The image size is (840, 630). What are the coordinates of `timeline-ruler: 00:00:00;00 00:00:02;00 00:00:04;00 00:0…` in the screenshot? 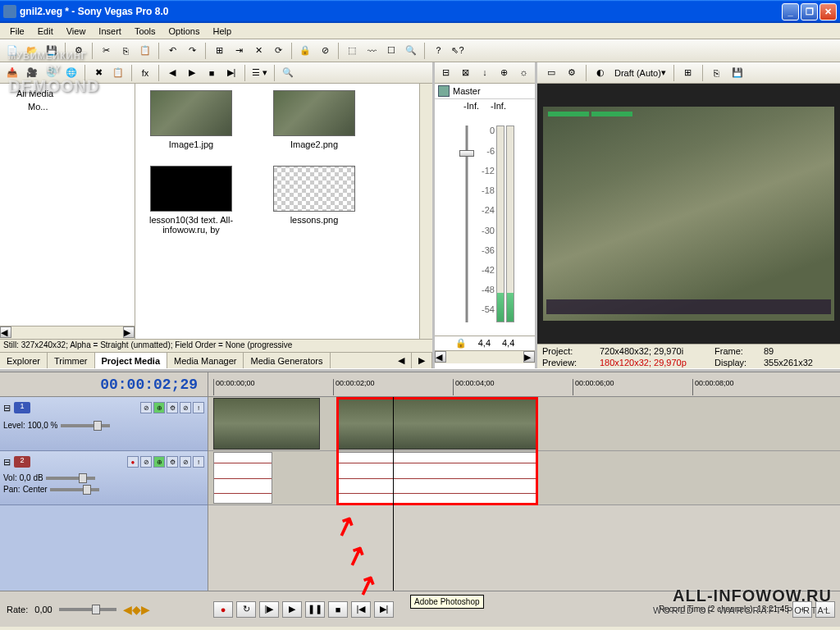 It's located at (524, 384).